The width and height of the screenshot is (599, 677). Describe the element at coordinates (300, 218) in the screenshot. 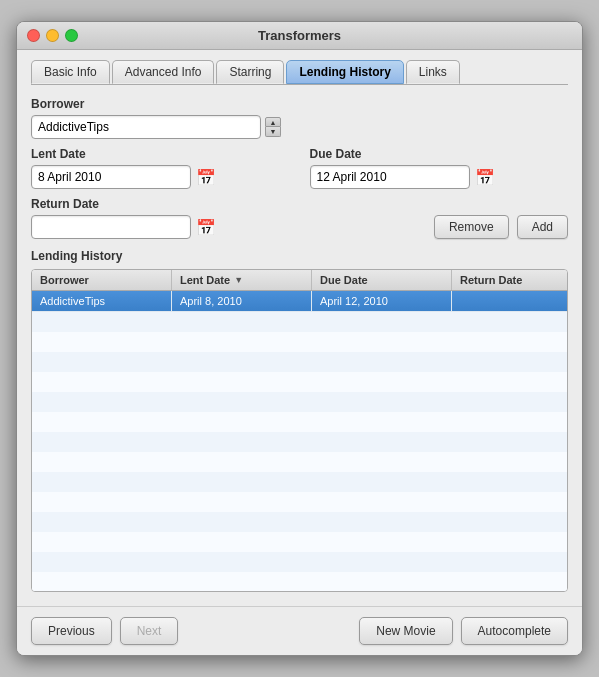

I see `return-row: Return Date 📅 Remove Add` at that location.